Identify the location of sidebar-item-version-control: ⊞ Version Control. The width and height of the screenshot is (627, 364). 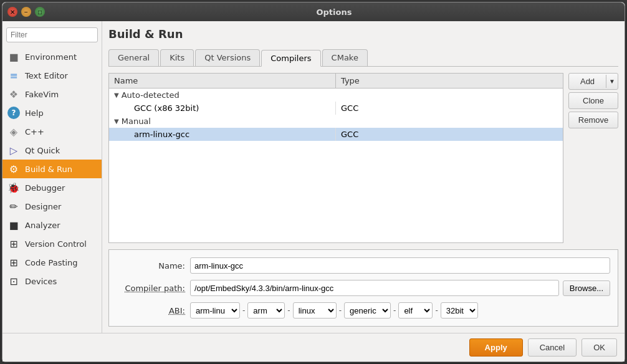
(52, 244).